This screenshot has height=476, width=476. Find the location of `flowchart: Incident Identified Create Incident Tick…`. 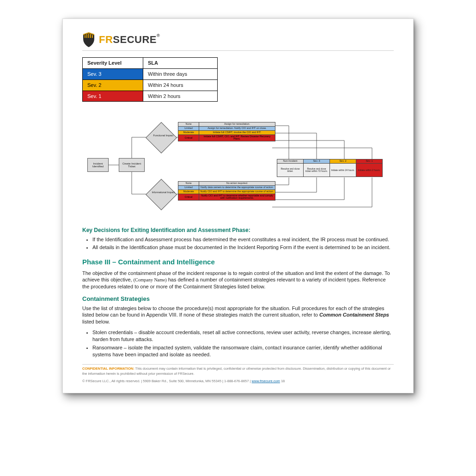

flowchart: Incident Identified Create Incident Tick… is located at coordinates (238, 165).